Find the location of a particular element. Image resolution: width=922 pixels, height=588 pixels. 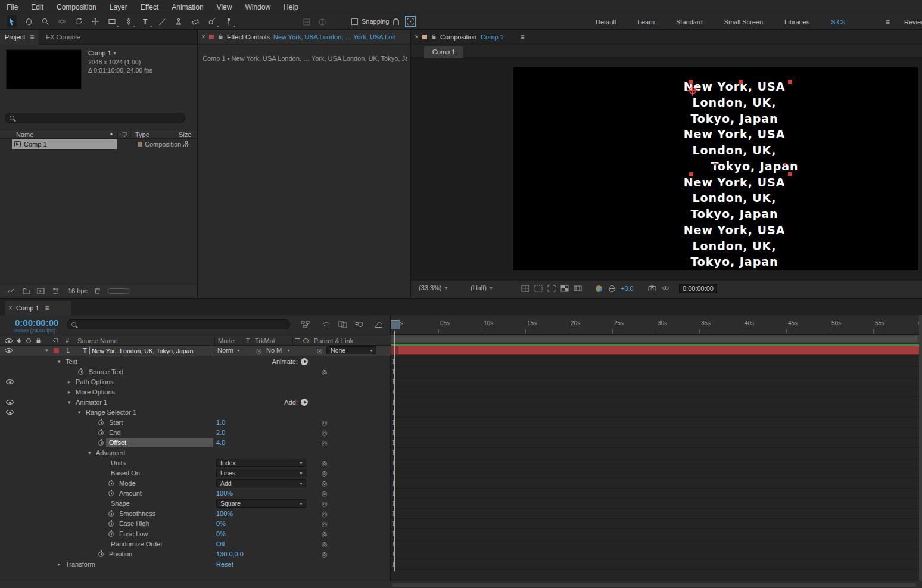

snap-to-features-icon is located at coordinates (410, 21).